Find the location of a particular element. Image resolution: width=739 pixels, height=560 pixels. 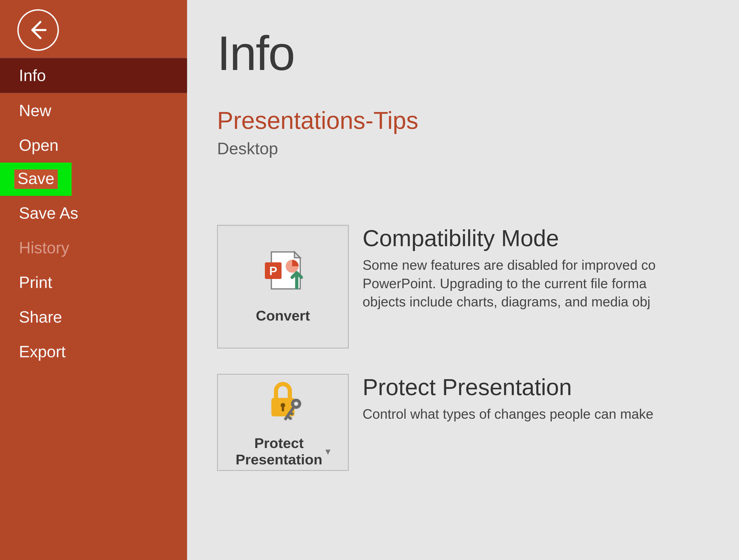

document-location: Desktop is located at coordinates (478, 148).